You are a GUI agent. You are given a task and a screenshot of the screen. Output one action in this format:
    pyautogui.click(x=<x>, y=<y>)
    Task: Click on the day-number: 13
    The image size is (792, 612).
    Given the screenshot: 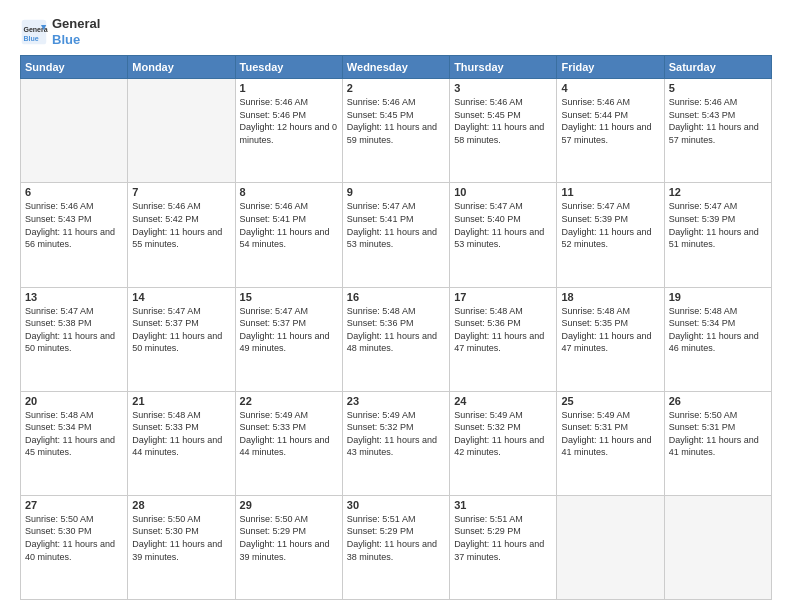 What is the action you would take?
    pyautogui.click(x=74, y=297)
    